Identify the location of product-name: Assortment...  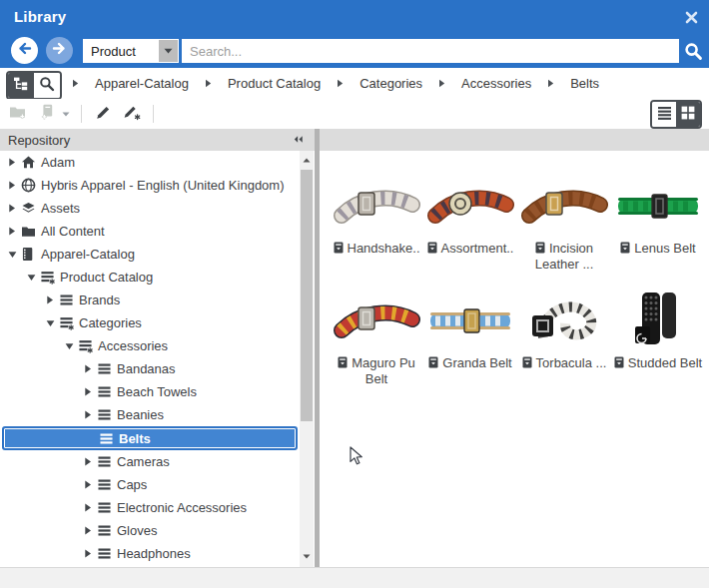
(477, 248).